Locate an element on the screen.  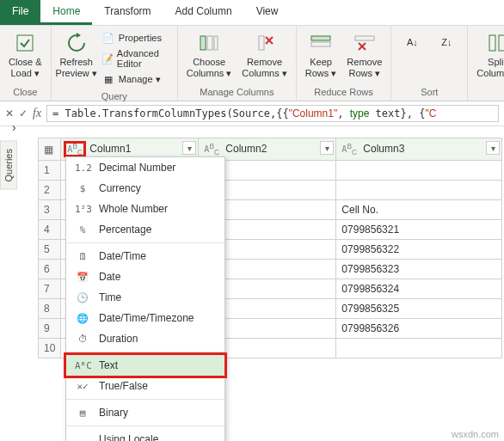
column1-filter-icon: ▾ is located at coordinates (189, 148).